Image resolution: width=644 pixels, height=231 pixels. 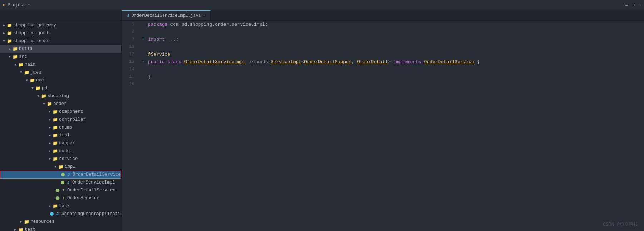 I want to click on gutter: +, so click(x=143, y=39).